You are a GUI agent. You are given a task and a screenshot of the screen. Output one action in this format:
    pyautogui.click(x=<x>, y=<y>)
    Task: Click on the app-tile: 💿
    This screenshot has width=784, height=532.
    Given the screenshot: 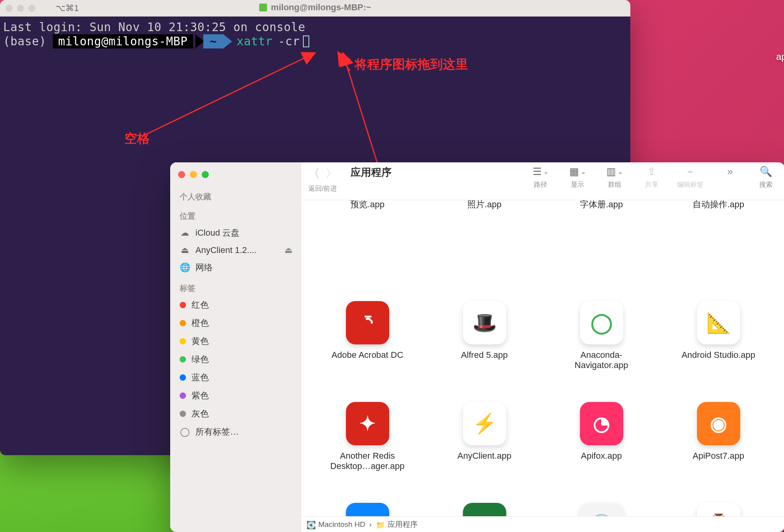 What is the action you would take?
    pyautogui.click(x=601, y=510)
    